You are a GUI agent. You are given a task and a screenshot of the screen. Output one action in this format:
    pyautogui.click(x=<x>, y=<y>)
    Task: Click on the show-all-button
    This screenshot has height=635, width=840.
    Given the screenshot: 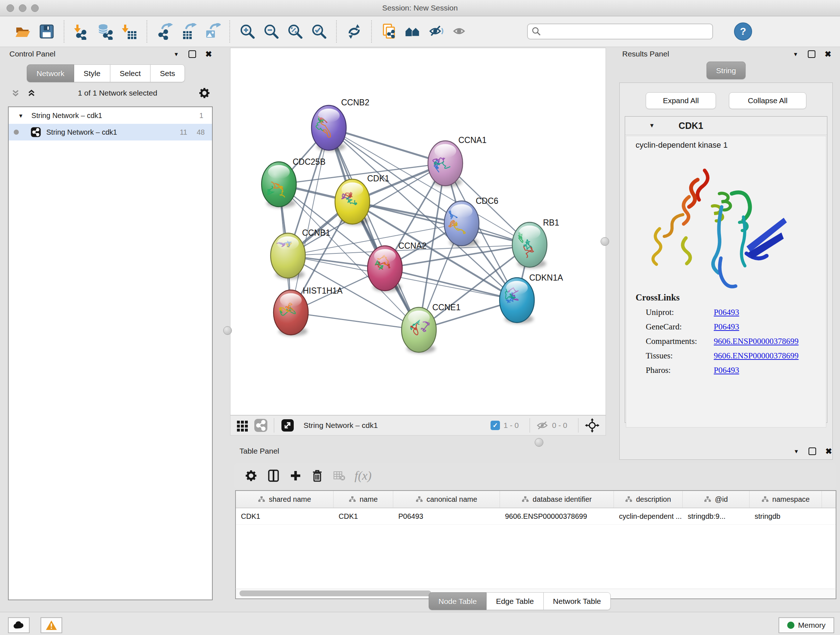 What is the action you would take?
    pyautogui.click(x=461, y=31)
    